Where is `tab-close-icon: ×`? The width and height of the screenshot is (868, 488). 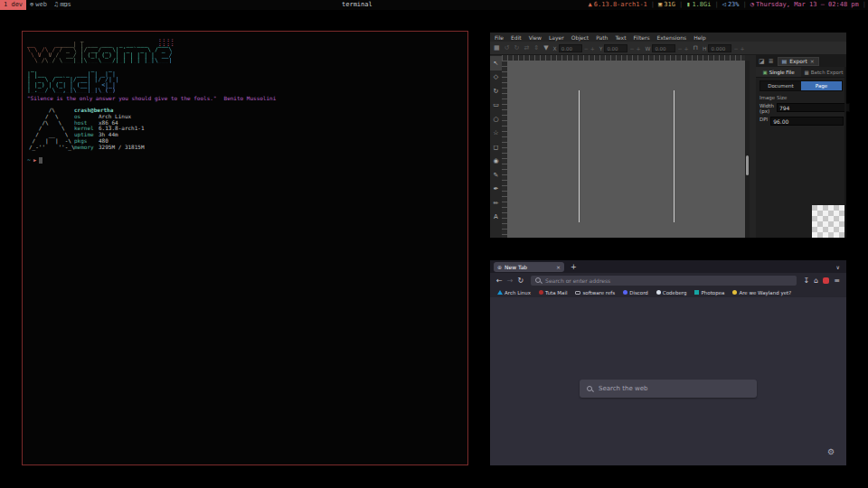 tab-close-icon: × is located at coordinates (559, 267).